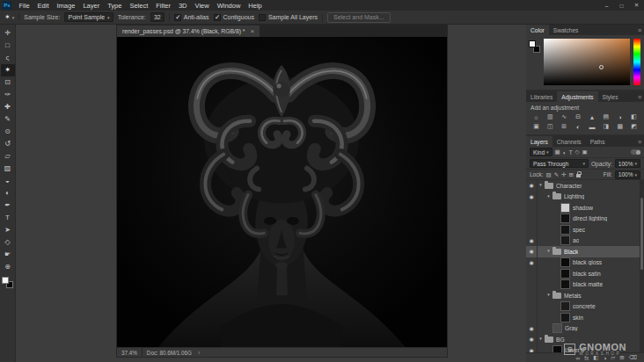 The width and height of the screenshot is (644, 362). Describe the element at coordinates (628, 163) in the screenshot. I see `opacity-field: 100% ▾` at that location.